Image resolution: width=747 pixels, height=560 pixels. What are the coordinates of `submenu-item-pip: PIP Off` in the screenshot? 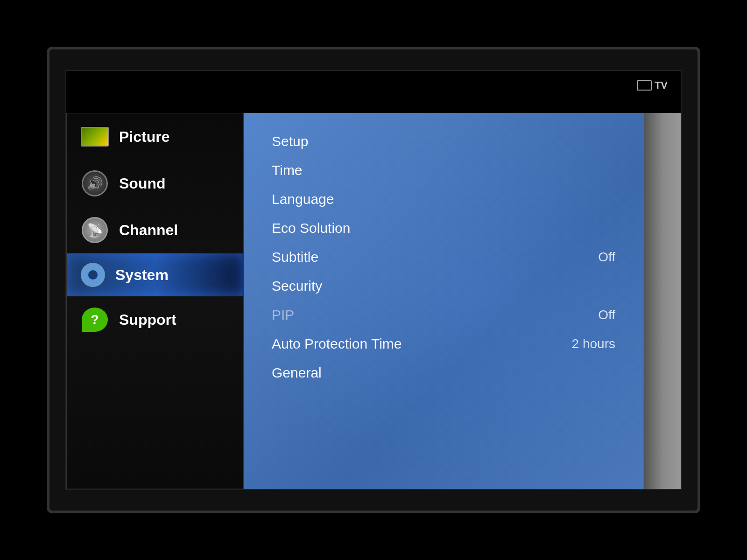 It's located at (444, 315).